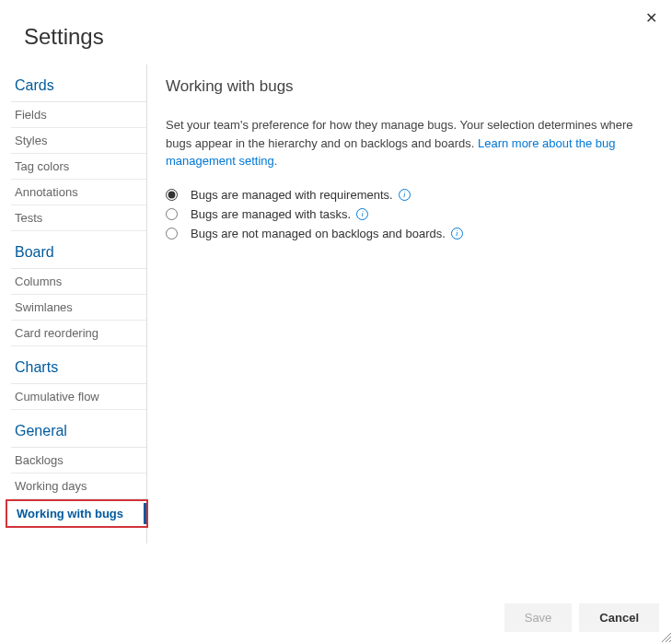 The width and height of the screenshot is (672, 643). What do you see at coordinates (319, 234) in the screenshot?
I see `radio-label: Bugs are not managed on backlogs and boa…` at bounding box center [319, 234].